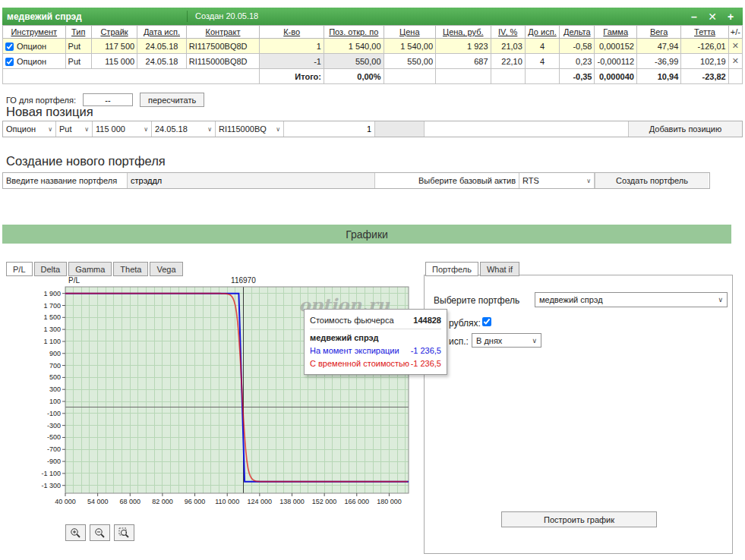 This screenshot has width=745, height=560. What do you see at coordinates (20, 269) in the screenshot?
I see `tab-p/l: P/L` at bounding box center [20, 269].